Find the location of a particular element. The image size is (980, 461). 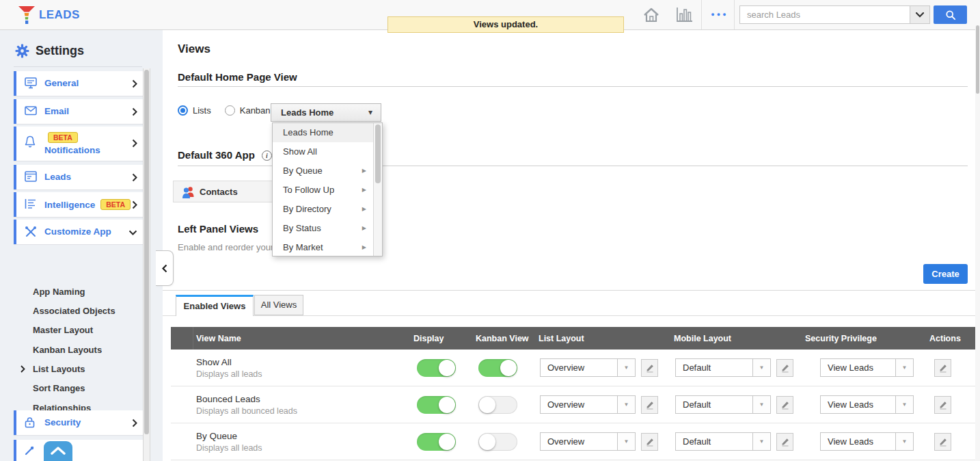

scroll-to-top-button is located at coordinates (58, 451).